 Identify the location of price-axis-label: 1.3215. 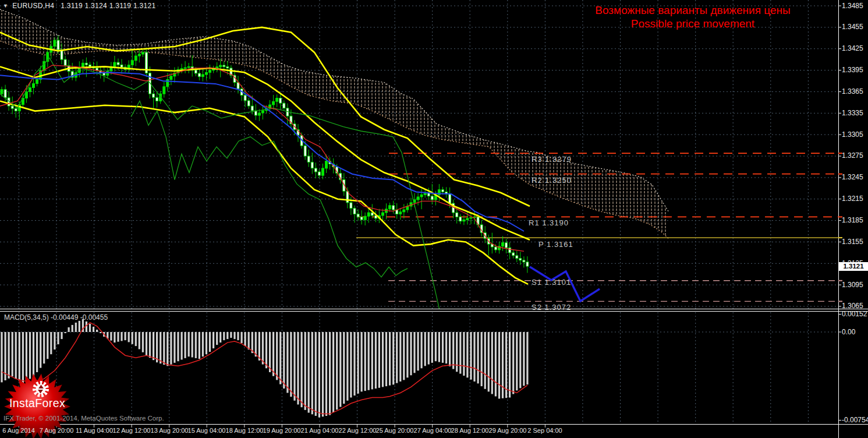
(852, 199).